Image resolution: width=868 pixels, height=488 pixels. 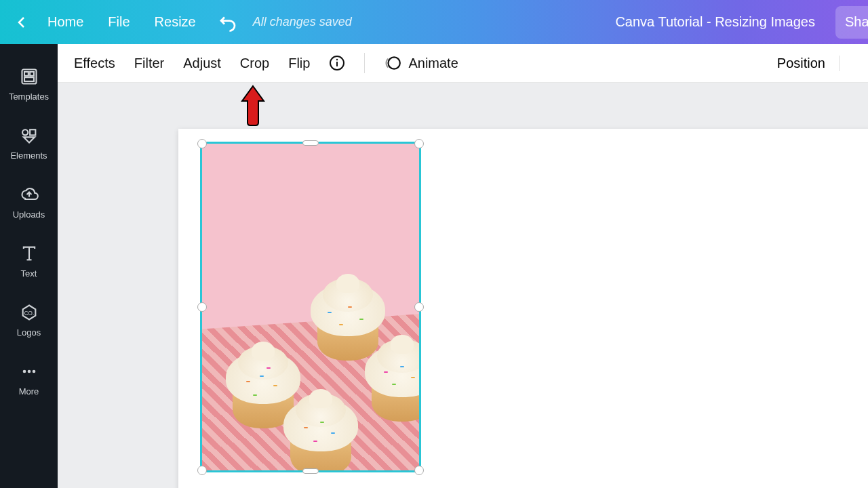 What do you see at coordinates (28, 96) in the screenshot?
I see `sidebar-item-label: Templates` at bounding box center [28, 96].